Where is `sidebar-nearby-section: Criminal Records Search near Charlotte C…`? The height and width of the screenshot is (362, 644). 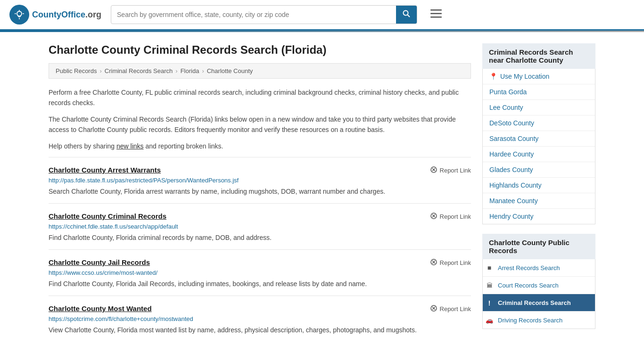 sidebar-nearby-section: Criminal Records Search near Charlotte C… is located at coordinates (539, 134).